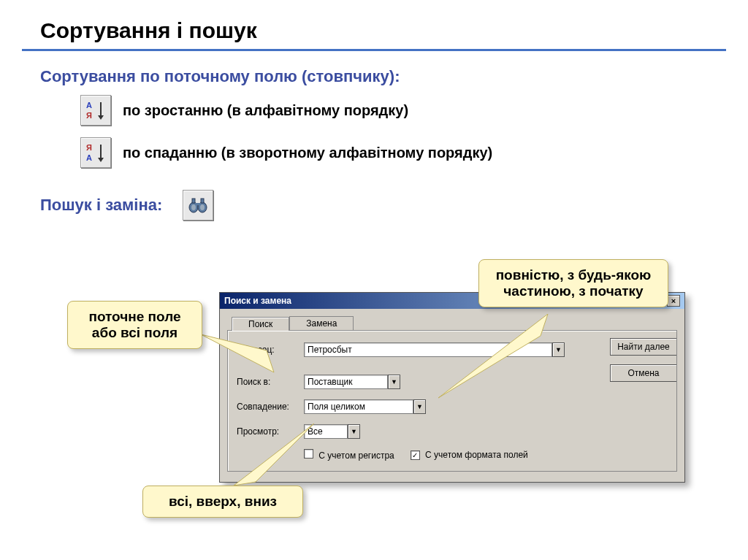 This screenshot has height=560, width=748. Describe the element at coordinates (394, 382) in the screenshot. I see `search-in-dropdown-button: ▼` at that location.